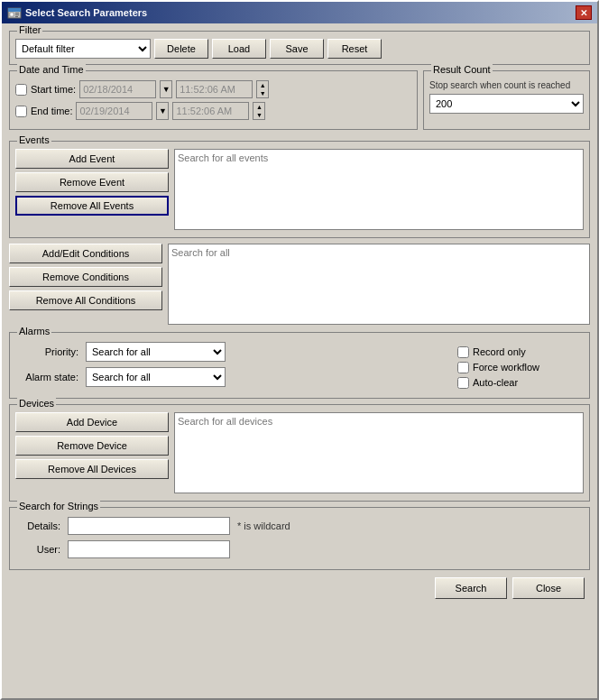 The image size is (599, 700). I want to click on title-bar: Select Search Parameters ✕, so click(300, 13).